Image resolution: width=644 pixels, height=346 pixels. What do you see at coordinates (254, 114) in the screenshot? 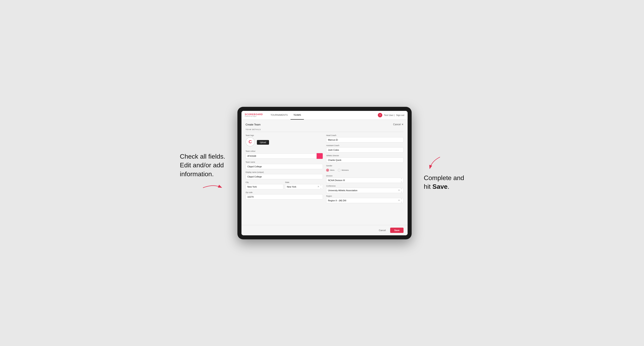
I see `logo-title: SCOREBOARD` at bounding box center [254, 114].